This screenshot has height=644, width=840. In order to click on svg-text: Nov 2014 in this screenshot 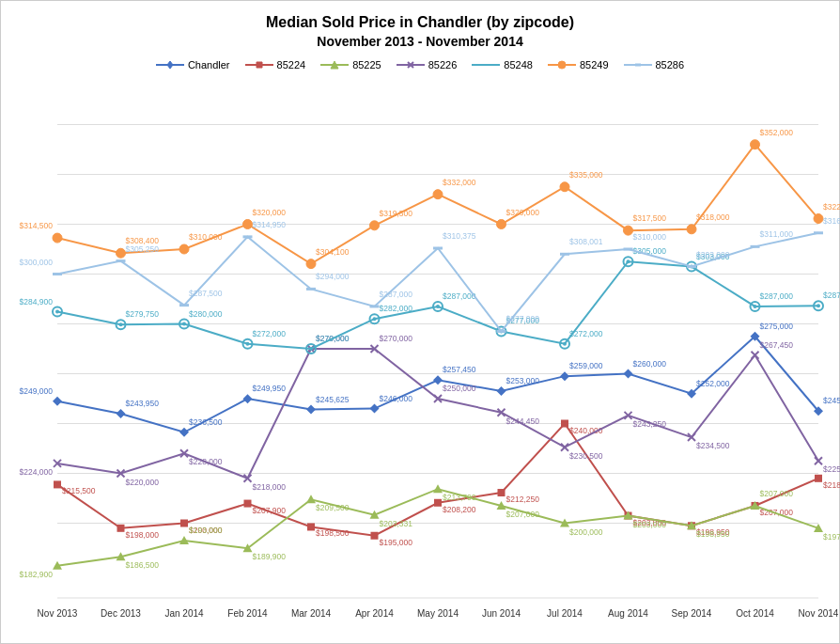, I will do `click(819, 613)`.